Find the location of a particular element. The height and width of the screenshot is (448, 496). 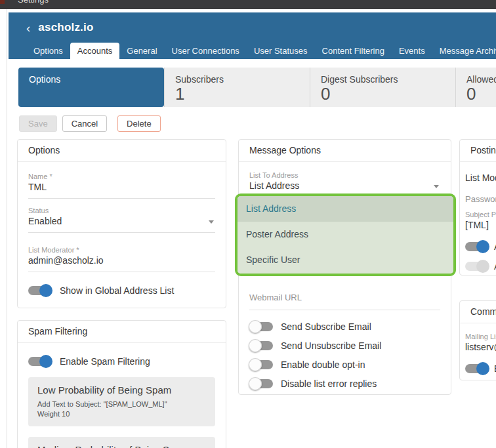

spam-filtering-panel: Spam Filtering Enable Spam Filtering Low… is located at coordinates (122, 384).